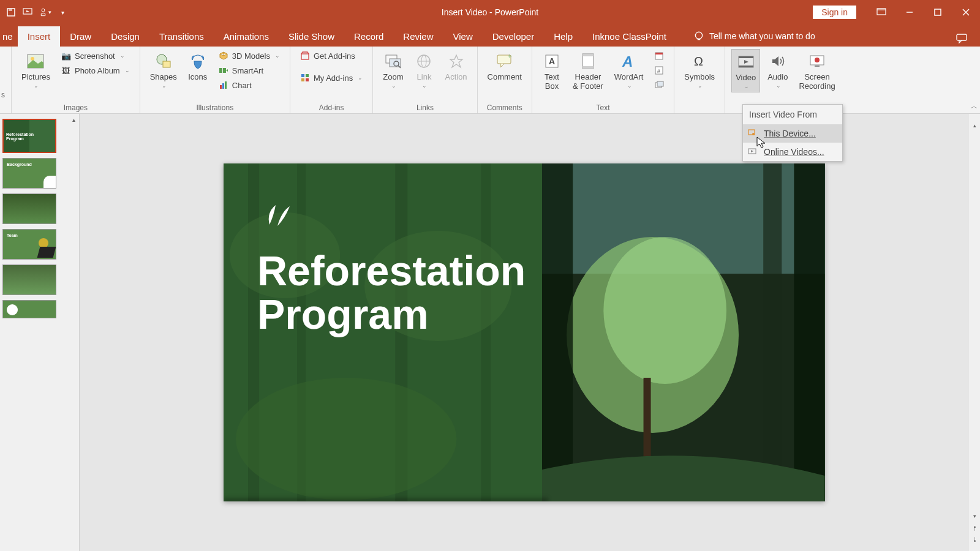 The height and width of the screenshot is (551, 980). What do you see at coordinates (974, 539) in the screenshot?
I see `next-slide-icon: ⭳` at bounding box center [974, 539].